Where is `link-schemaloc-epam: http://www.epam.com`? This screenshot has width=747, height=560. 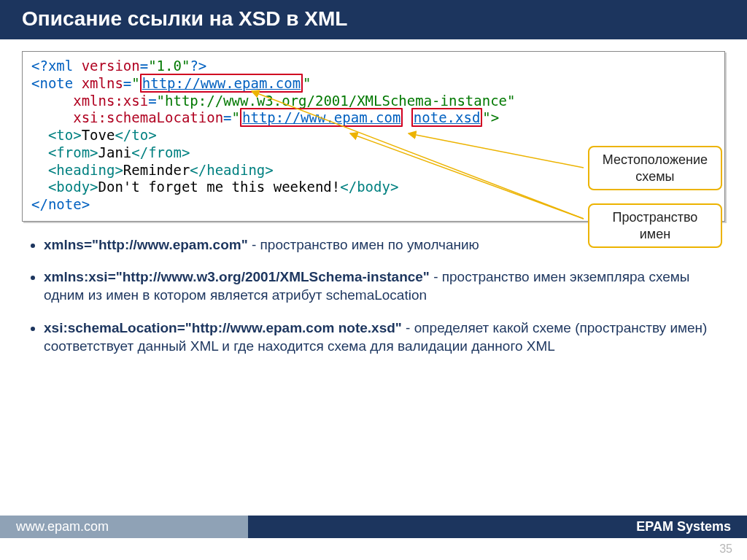 link-schemaloc-epam: http://www.epam.com is located at coordinates (321, 117).